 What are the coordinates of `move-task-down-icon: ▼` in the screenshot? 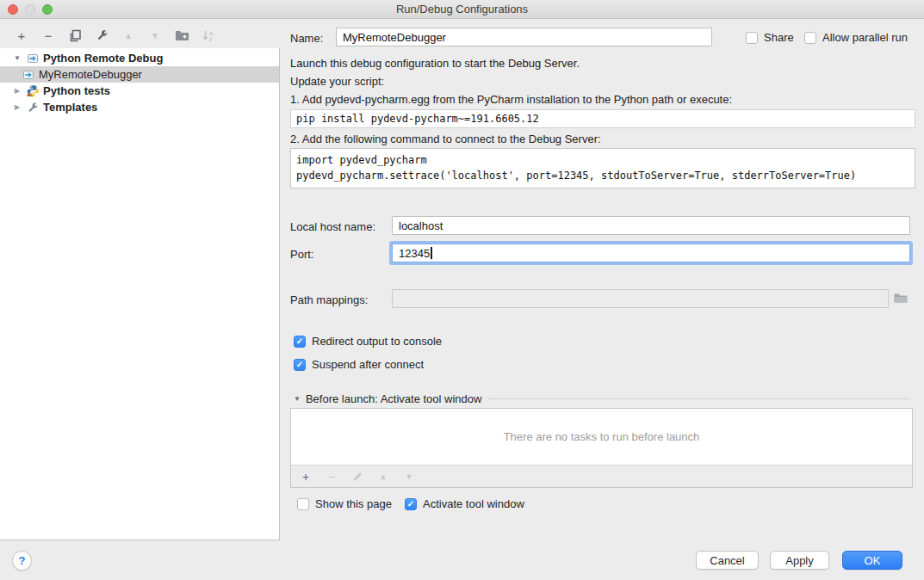 It's located at (409, 477).